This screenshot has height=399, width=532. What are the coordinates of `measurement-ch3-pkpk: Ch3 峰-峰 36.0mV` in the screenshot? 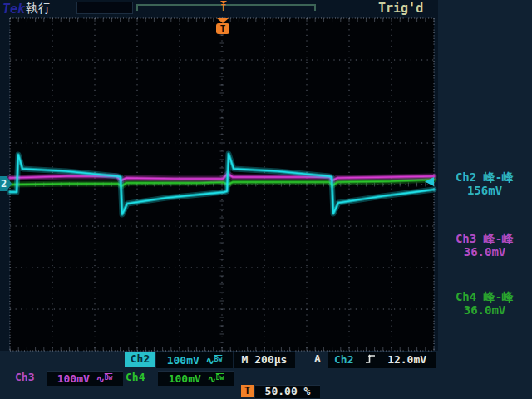 It's located at (485, 245).